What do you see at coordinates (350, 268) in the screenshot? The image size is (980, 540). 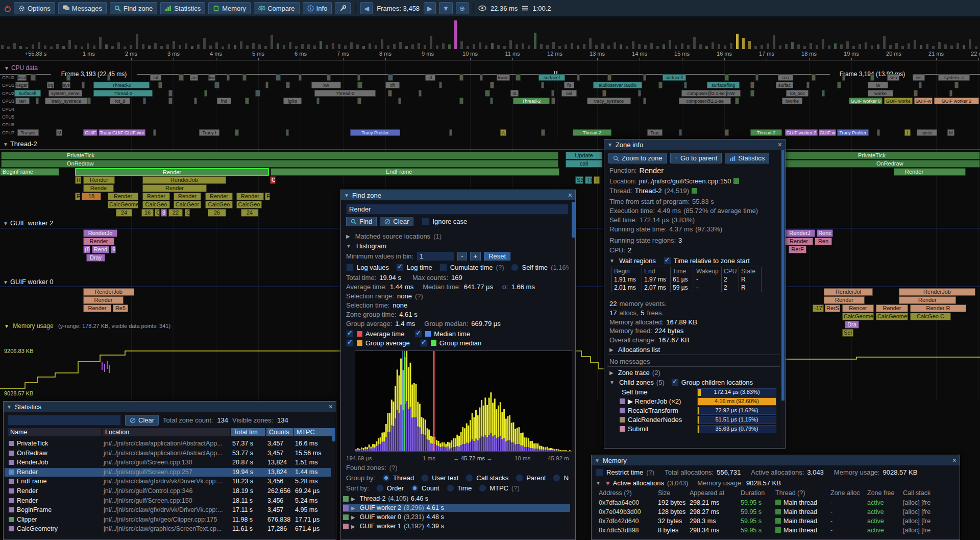 I see `log-values-checkbox` at bounding box center [350, 268].